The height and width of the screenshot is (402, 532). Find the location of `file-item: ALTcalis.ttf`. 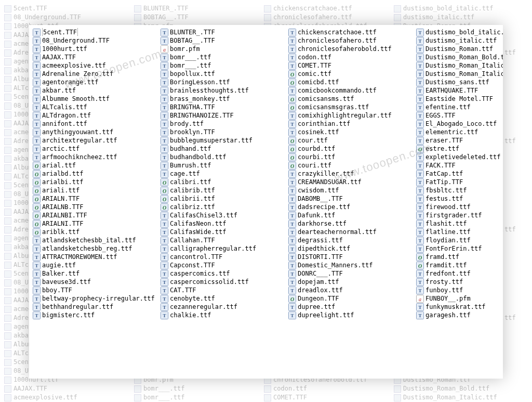

file-item: ALTcalis.ttf is located at coordinates (96, 107).